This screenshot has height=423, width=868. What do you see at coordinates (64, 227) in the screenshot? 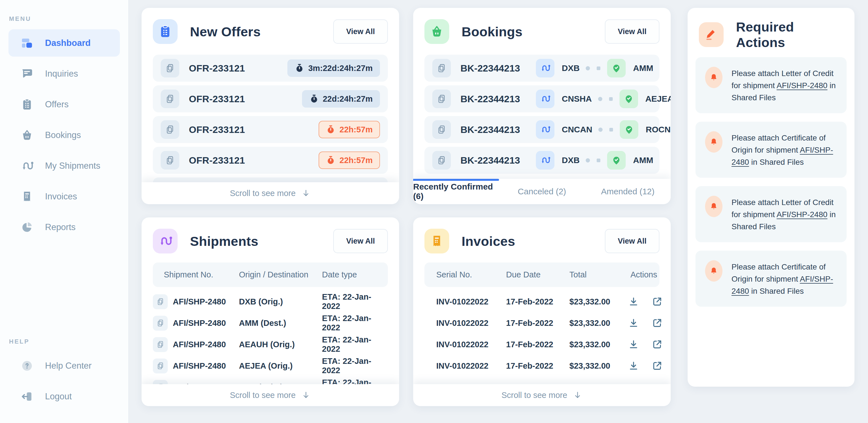
I see `sidebar-item-reports: Reports` at bounding box center [64, 227].